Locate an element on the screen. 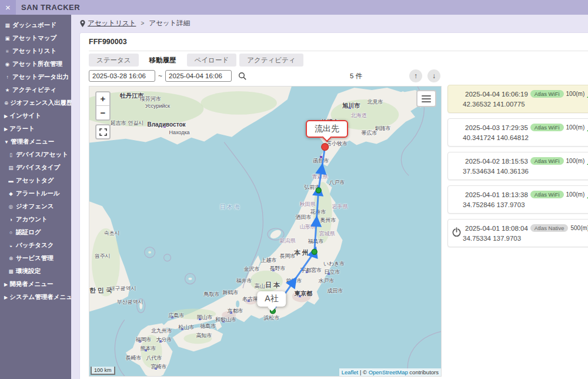  sidebar-item-icon: ▯ is located at coordinates (11, 155).